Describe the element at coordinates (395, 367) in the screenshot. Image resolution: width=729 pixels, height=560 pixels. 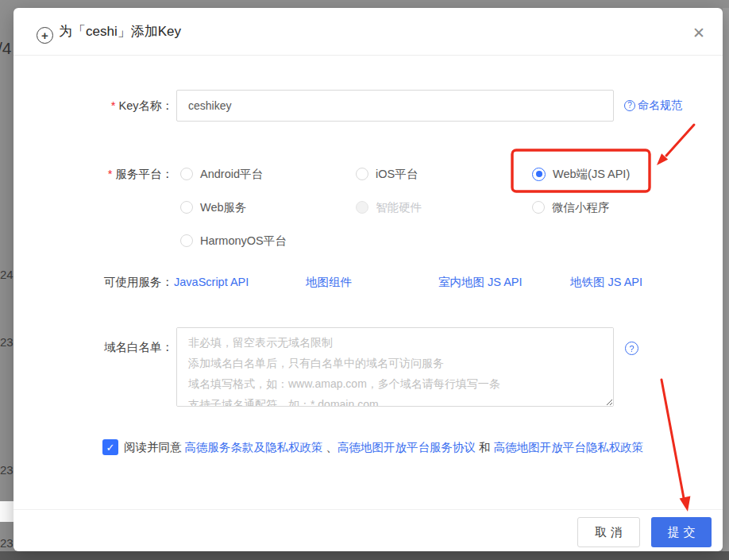
I see `domain-whitelist-textarea` at that location.